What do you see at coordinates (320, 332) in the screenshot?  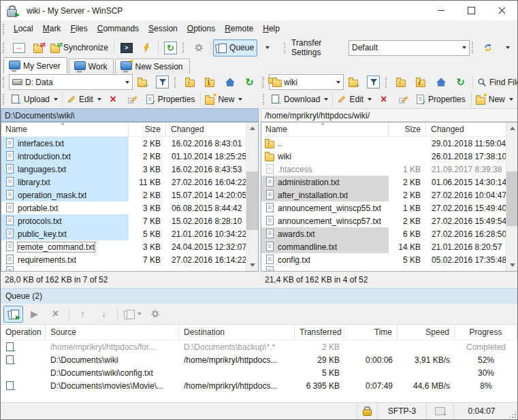 I see `column-header-transferred: Transferred` at bounding box center [320, 332].